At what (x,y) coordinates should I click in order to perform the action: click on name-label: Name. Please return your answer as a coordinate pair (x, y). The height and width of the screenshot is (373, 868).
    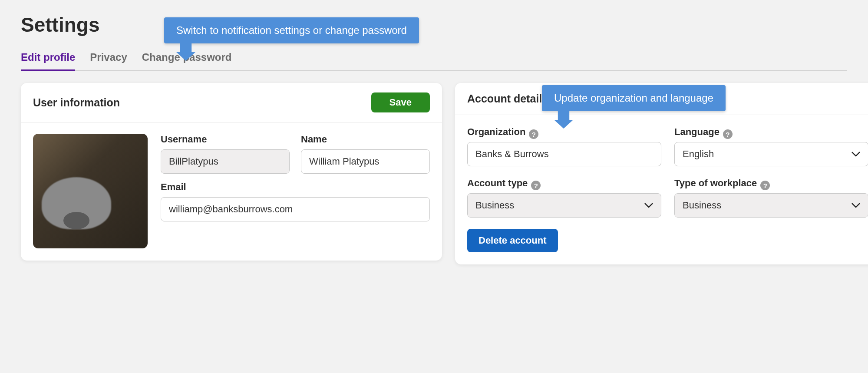
    Looking at the image, I should click on (366, 139).